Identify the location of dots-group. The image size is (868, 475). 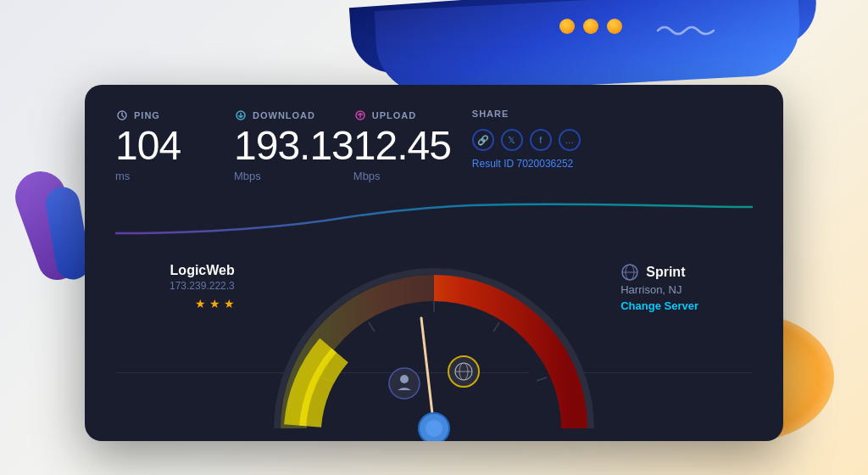
(591, 26).